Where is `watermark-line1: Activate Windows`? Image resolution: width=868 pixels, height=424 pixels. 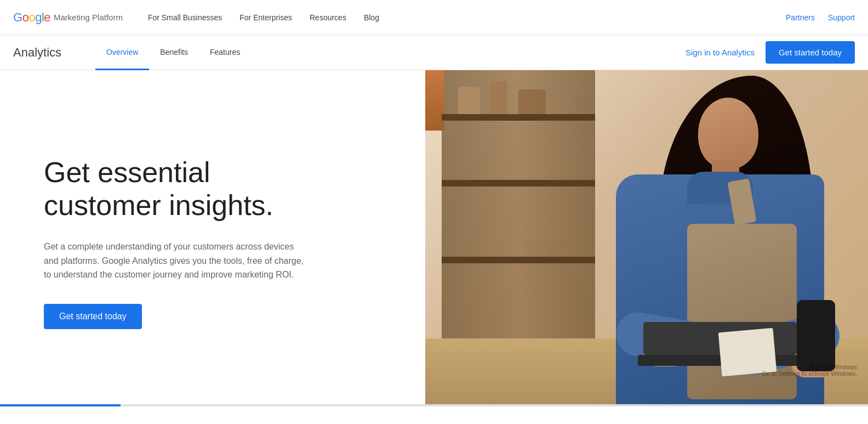
watermark-line1: Activate Windows is located at coordinates (809, 367).